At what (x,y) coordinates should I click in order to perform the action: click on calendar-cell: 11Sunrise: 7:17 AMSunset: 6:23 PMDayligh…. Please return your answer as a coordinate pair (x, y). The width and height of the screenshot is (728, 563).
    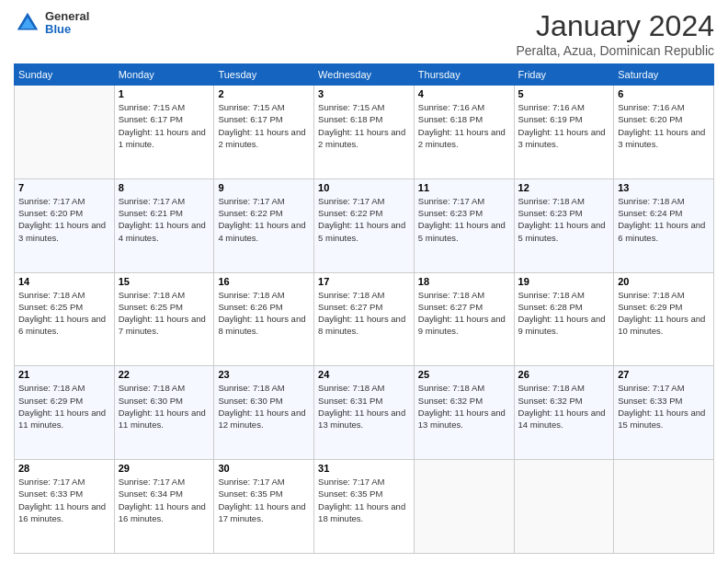
    Looking at the image, I should click on (463, 225).